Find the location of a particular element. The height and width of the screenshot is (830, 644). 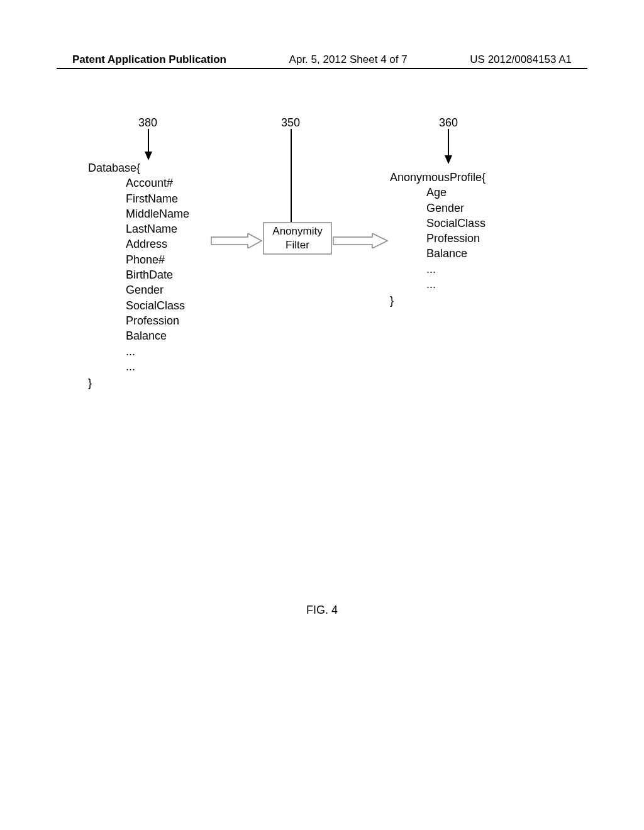

filter-label-line2: Filter is located at coordinates (297, 245).